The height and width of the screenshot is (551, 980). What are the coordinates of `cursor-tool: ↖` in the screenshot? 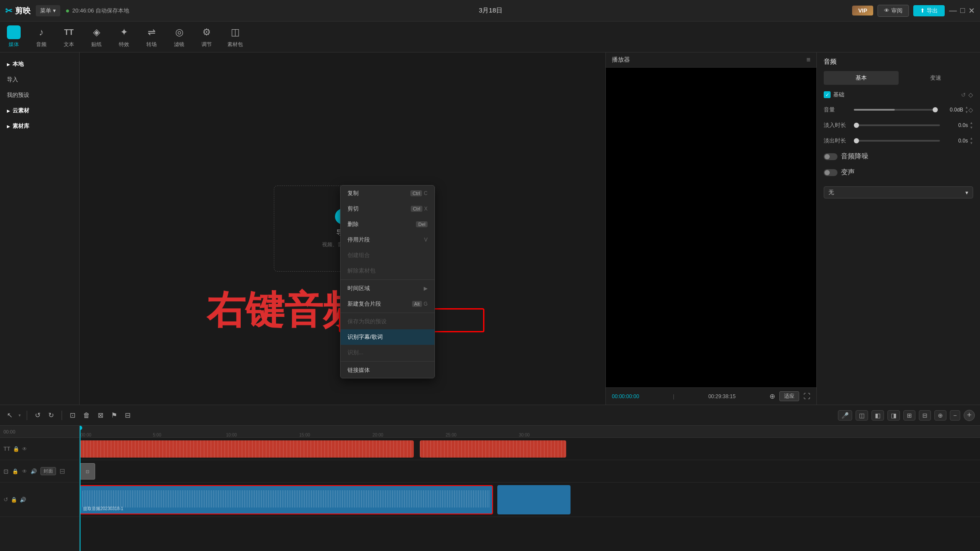 It's located at (9, 415).